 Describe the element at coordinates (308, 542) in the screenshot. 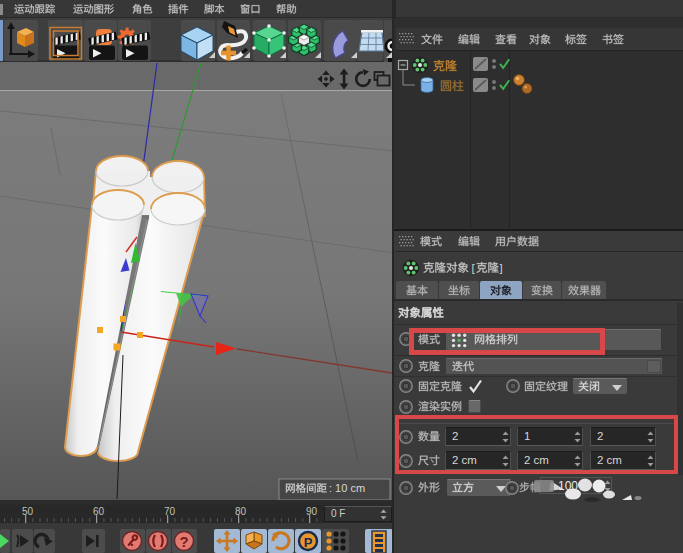

I see `svg-text: P` at that location.